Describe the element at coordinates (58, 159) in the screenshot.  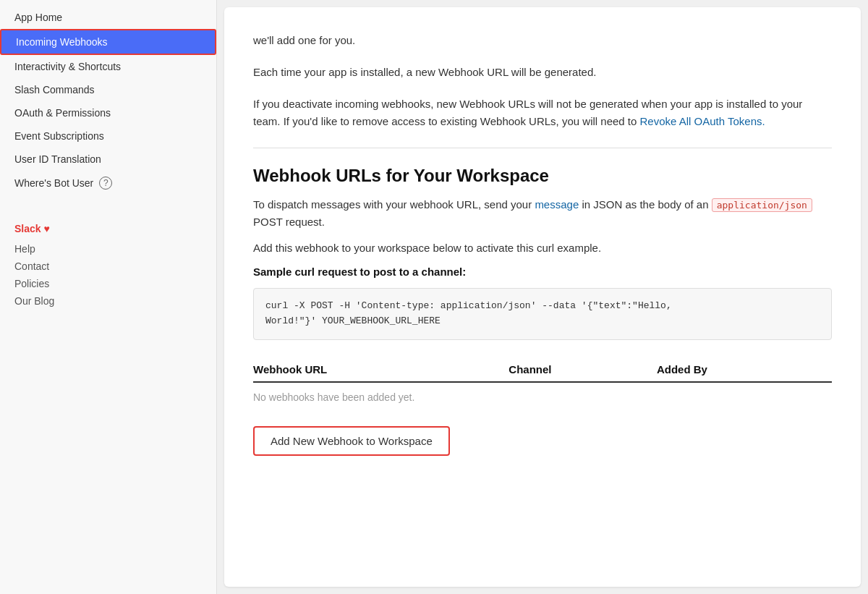
I see `sidebar-item-label-user-id-translation: User ID Translation` at that location.